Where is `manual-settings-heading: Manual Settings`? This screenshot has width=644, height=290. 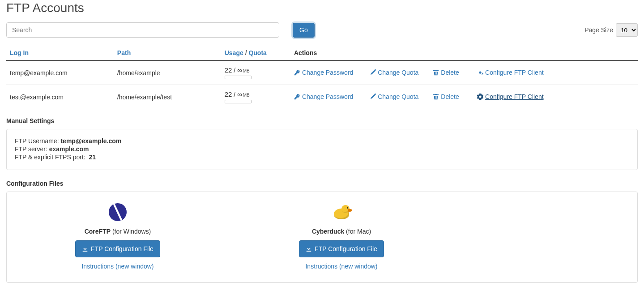 manual-settings-heading: Manual Settings is located at coordinates (322, 121).